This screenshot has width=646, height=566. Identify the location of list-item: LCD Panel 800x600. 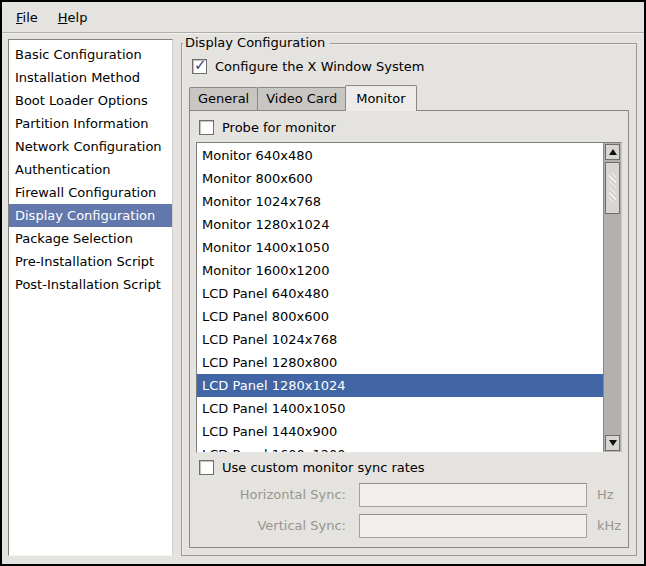
(400, 316).